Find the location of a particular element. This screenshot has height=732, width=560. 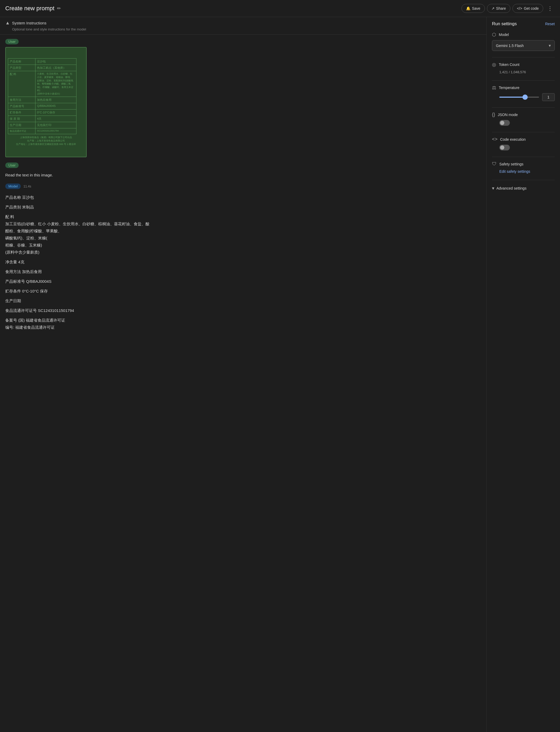

json-mode-toggle is located at coordinates (505, 123).